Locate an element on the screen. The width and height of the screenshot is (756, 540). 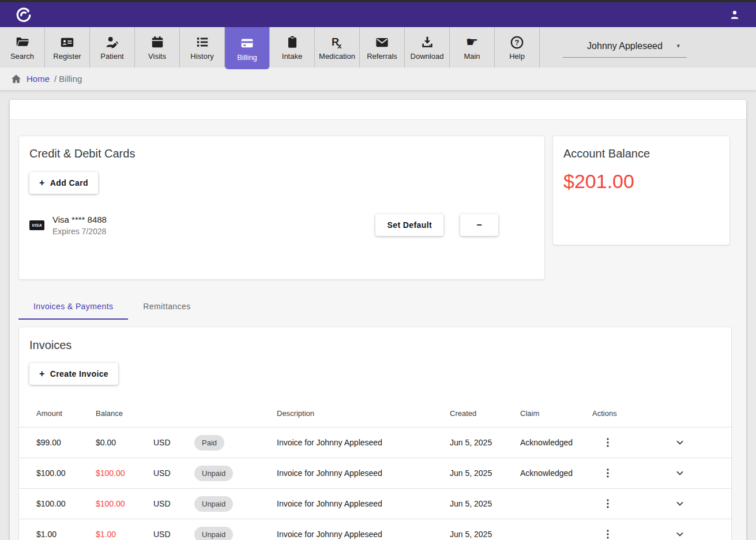
payment-method-info: Visa **** 8488 Expires 7/2028 is located at coordinates (80, 225).